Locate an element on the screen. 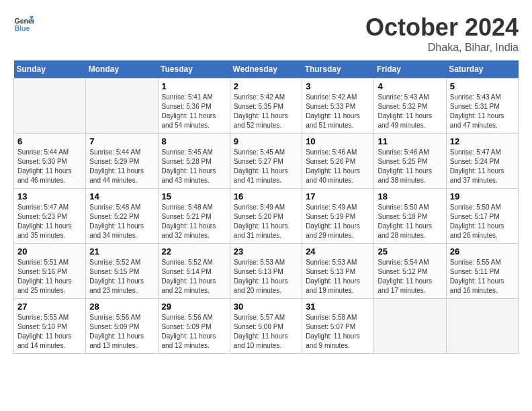 This screenshot has width=532, height=411. month-title: October 2024 is located at coordinates (442, 28).